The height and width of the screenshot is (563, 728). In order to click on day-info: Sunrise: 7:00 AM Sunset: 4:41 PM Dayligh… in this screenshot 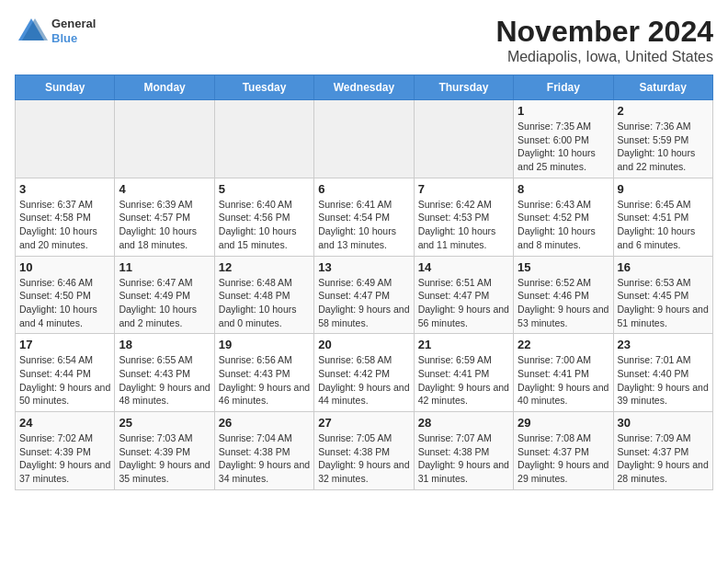, I will do `click(563, 381)`.